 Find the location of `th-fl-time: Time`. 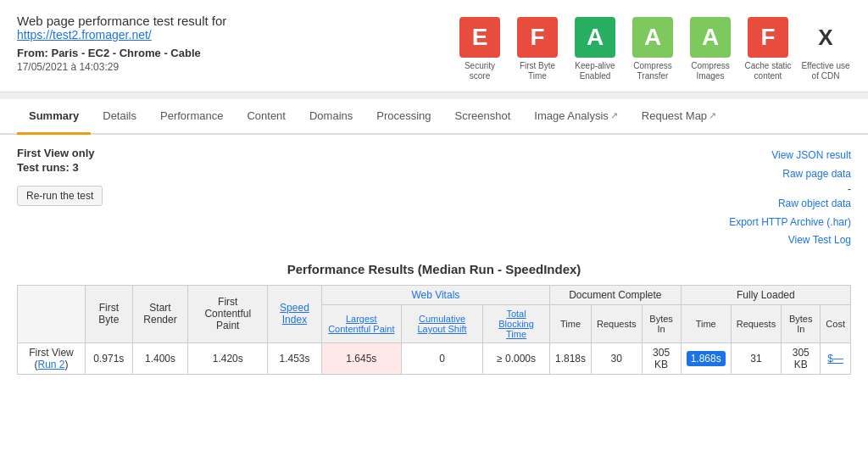

th-fl-time: Time is located at coordinates (705, 324).